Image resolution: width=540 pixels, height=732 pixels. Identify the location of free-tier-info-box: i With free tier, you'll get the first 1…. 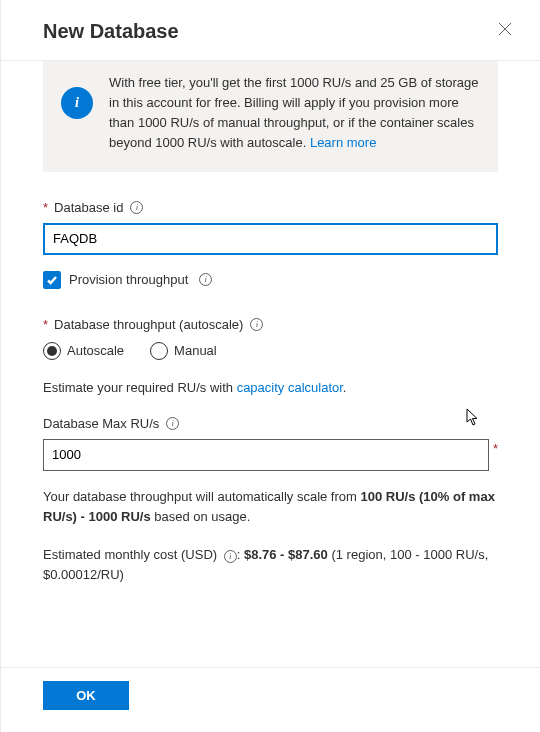
(270, 116).